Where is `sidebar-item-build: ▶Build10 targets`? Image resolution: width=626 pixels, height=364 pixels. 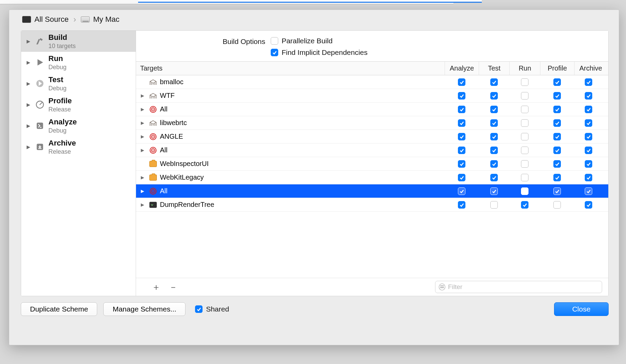 sidebar-item-build: ▶Build10 targets is located at coordinates (78, 41).